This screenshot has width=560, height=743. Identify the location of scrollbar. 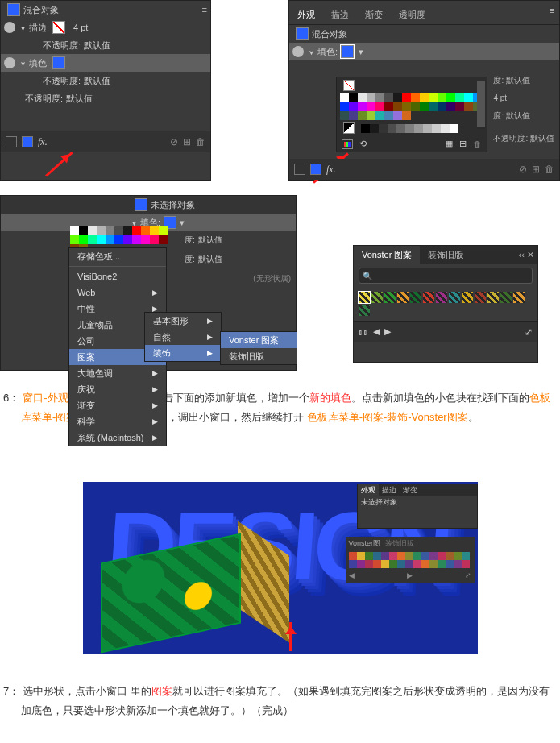
(481, 105).